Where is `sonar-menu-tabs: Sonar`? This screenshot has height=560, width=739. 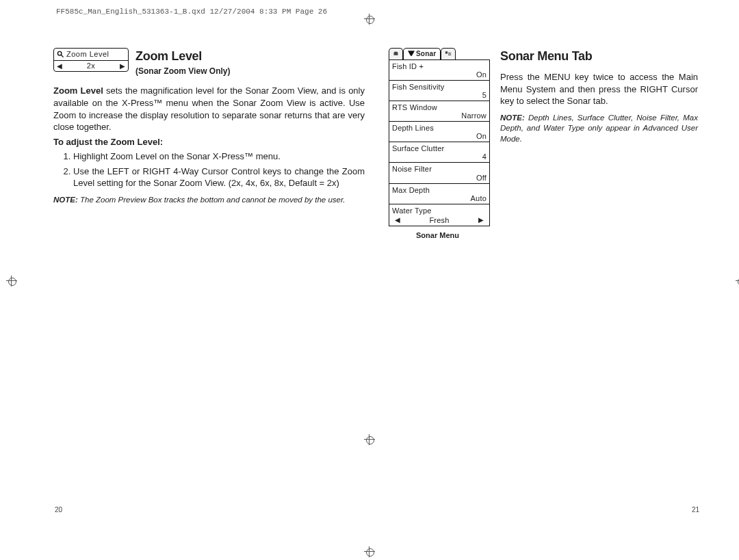
sonar-menu-tabs: Sonar is located at coordinates (439, 53).